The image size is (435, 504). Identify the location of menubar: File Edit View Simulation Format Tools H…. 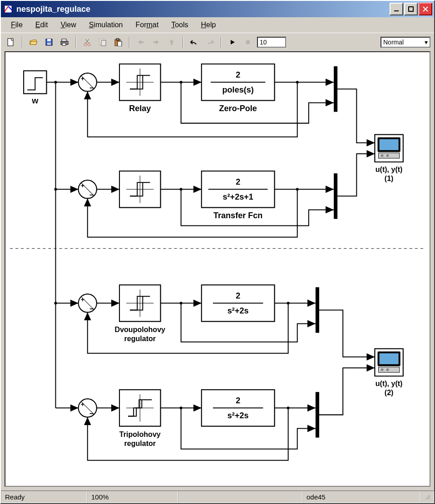
(218, 25).